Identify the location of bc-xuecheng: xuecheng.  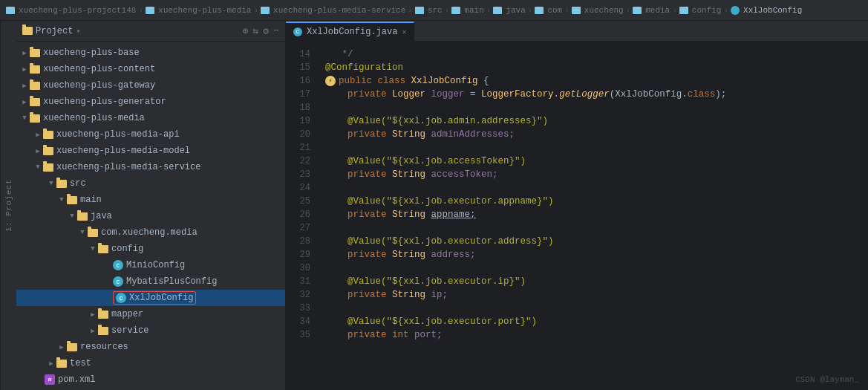
(598, 10).